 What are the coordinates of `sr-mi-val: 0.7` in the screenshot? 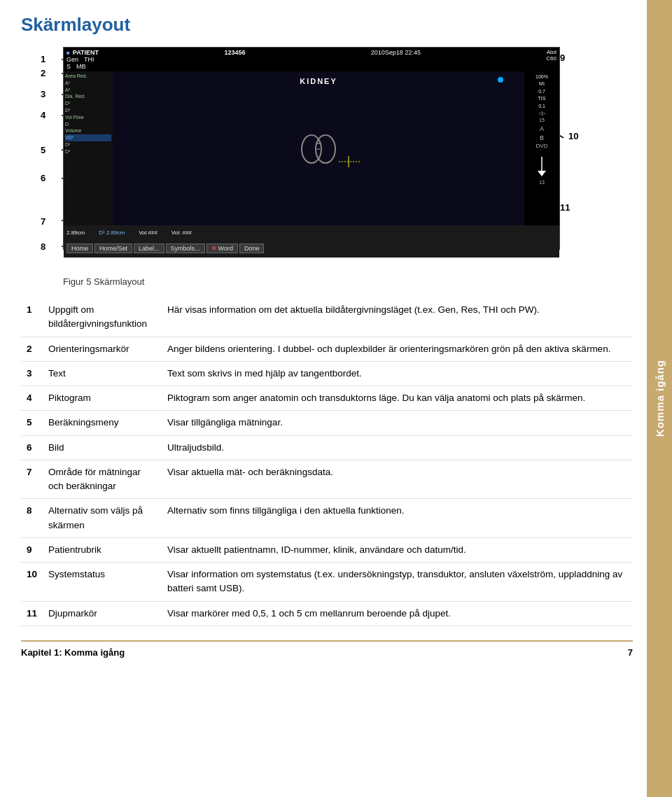 It's located at (542, 92).